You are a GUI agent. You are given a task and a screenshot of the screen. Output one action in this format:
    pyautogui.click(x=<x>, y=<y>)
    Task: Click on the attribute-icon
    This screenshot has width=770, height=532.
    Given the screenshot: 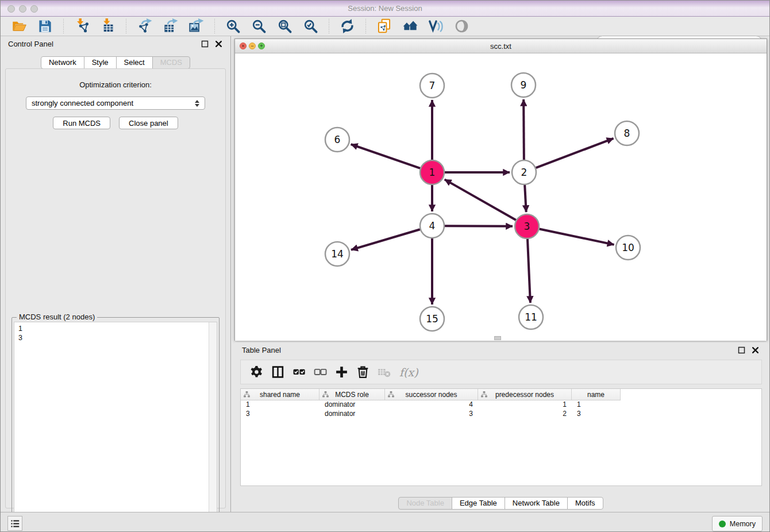 What is the action you would take?
    pyautogui.click(x=325, y=394)
    